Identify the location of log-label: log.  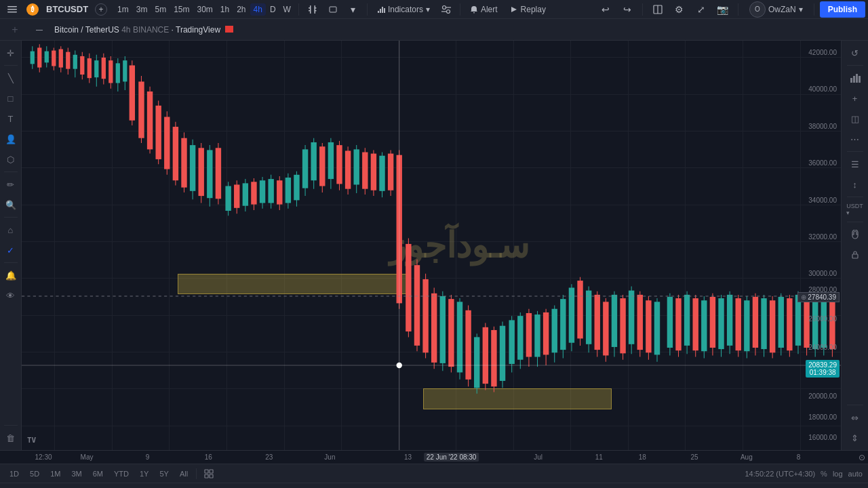
(838, 474).